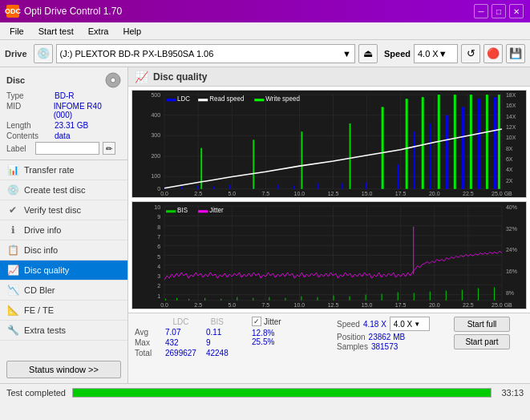  I want to click on speed-dropdown: 4.0 X ▼, so click(410, 324).